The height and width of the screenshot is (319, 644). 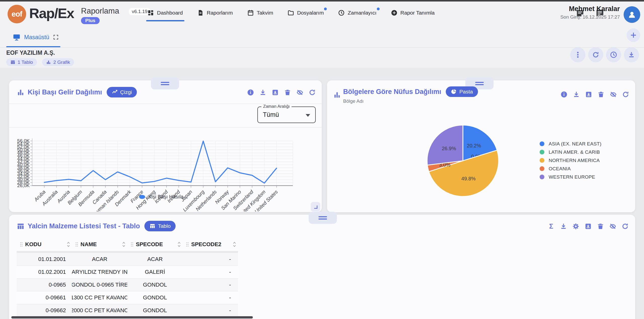 I want to click on nav-label: Rapor Tanımla, so click(x=418, y=13).